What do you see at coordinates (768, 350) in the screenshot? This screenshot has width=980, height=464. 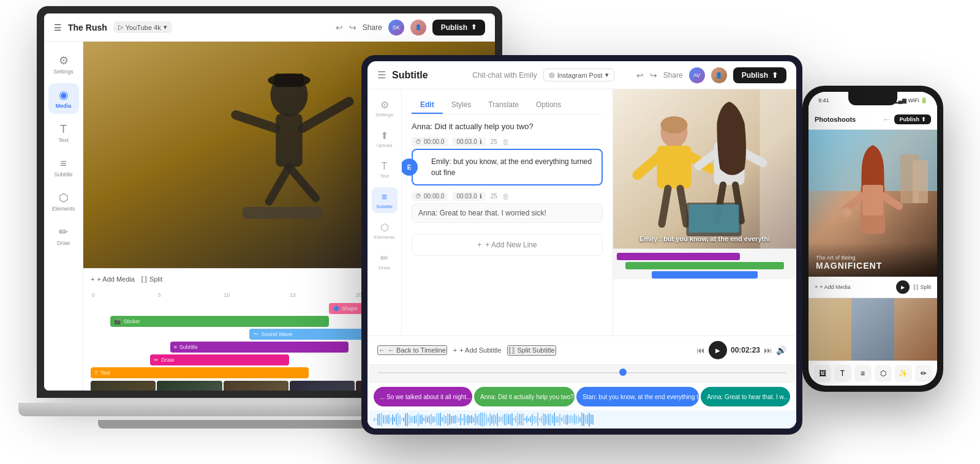 I see `skip-forward-icon: ⏭` at bounding box center [768, 350].